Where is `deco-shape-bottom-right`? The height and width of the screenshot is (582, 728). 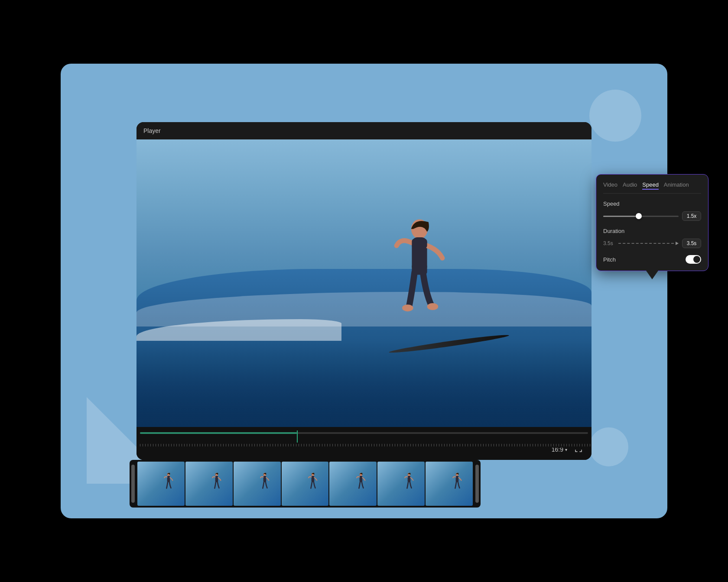
deco-shape-bottom-right is located at coordinates (609, 447).